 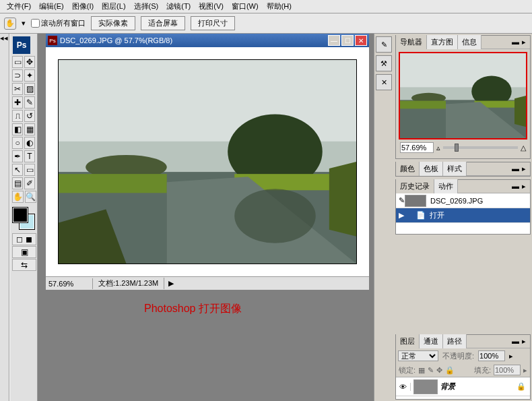 What do you see at coordinates (418, 356) in the screenshot?
I see `blend-mode-select: 正常` at bounding box center [418, 356].